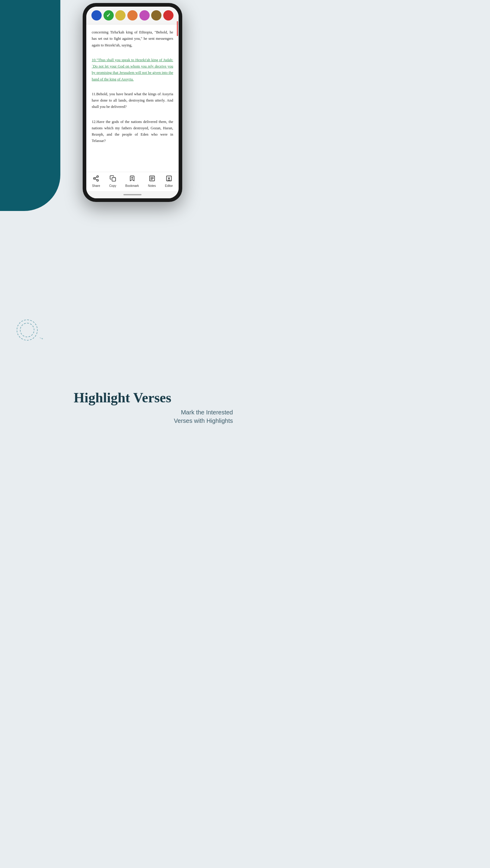 This screenshot has height=868, width=490. I want to click on home-indicator, so click(133, 195).